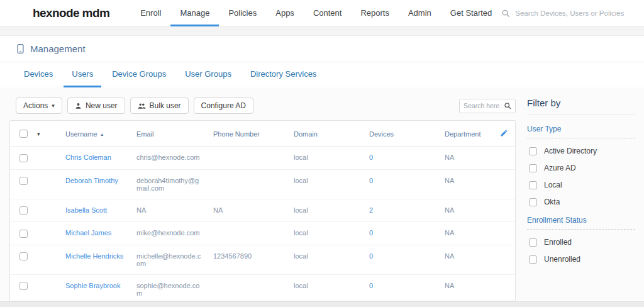  Describe the element at coordinates (96, 106) in the screenshot. I see `new-user-button: New user` at that location.